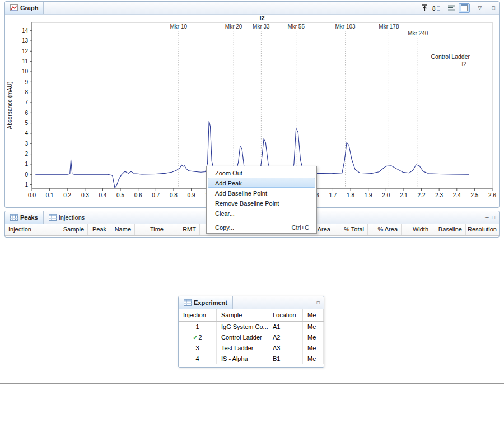 The width and height of the screenshot is (504, 436). What do you see at coordinates (10, 105) in the screenshot?
I see `svg-text: Absorbance (mAU)` at bounding box center [10, 105].